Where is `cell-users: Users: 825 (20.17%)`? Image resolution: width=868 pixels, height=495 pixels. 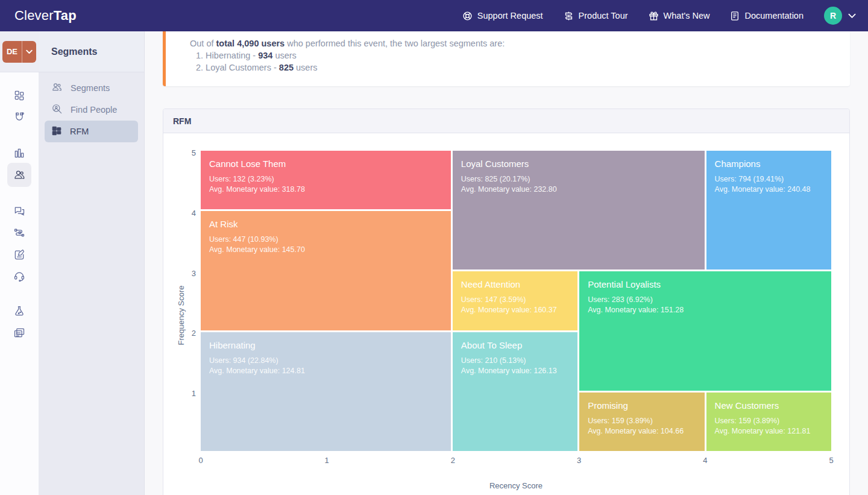 cell-users: Users: 825 (20.17%) is located at coordinates (583, 180).